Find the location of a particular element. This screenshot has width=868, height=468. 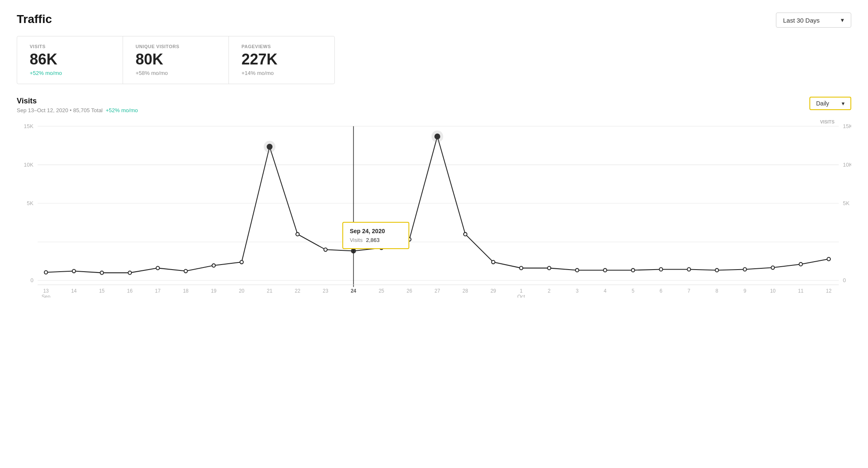

svg-text: VISITS is located at coordinates (827, 122).